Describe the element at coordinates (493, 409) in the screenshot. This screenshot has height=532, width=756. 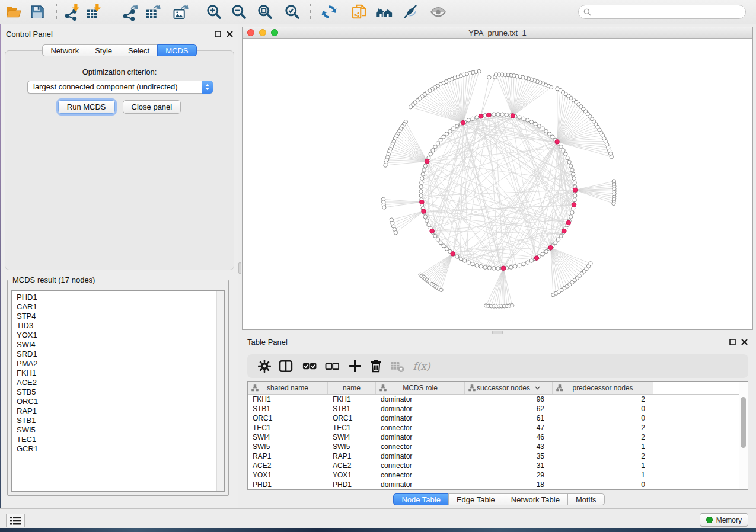
I see `table-row: STB1STB1dominator620` at that location.